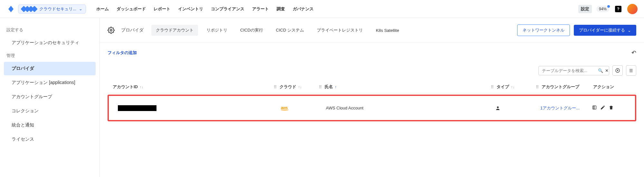 The height and width of the screenshot is (177, 644). I want to click on account-group-link: 1アカウントグルー..., so click(560, 108).